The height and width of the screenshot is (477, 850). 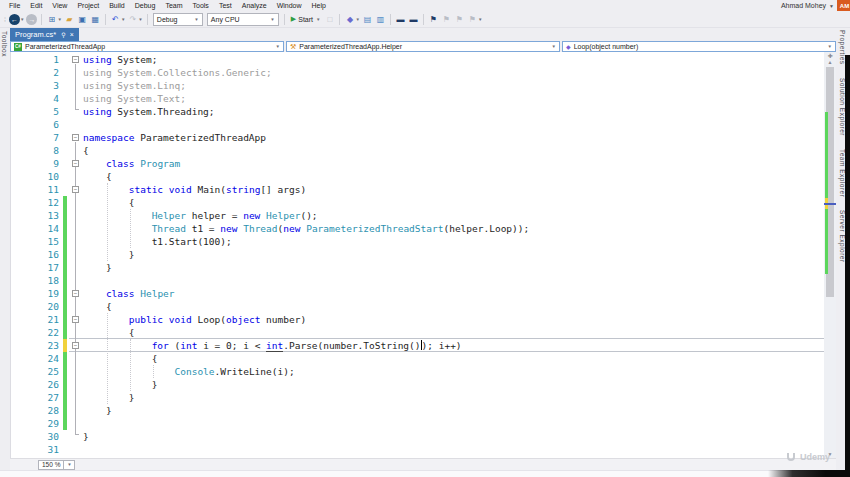 What do you see at coordinates (35, 358) in the screenshot?
I see `line-number: 24` at bounding box center [35, 358].